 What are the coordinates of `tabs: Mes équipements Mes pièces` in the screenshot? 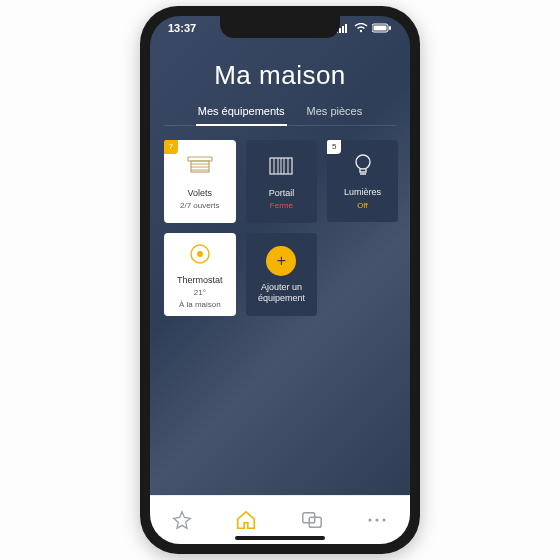 It's located at (280, 116).